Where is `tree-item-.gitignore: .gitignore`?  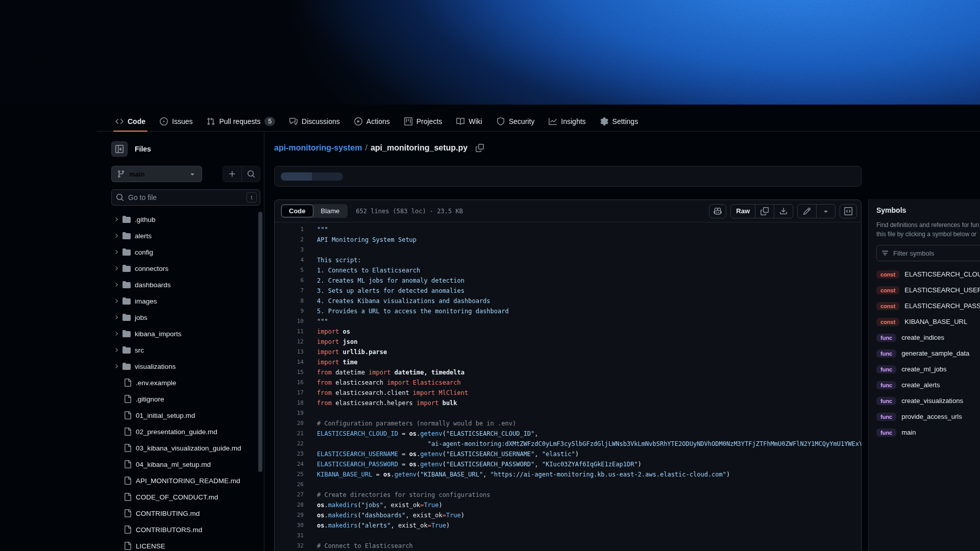
tree-item-.gitignore: .gitignore is located at coordinates (186, 399).